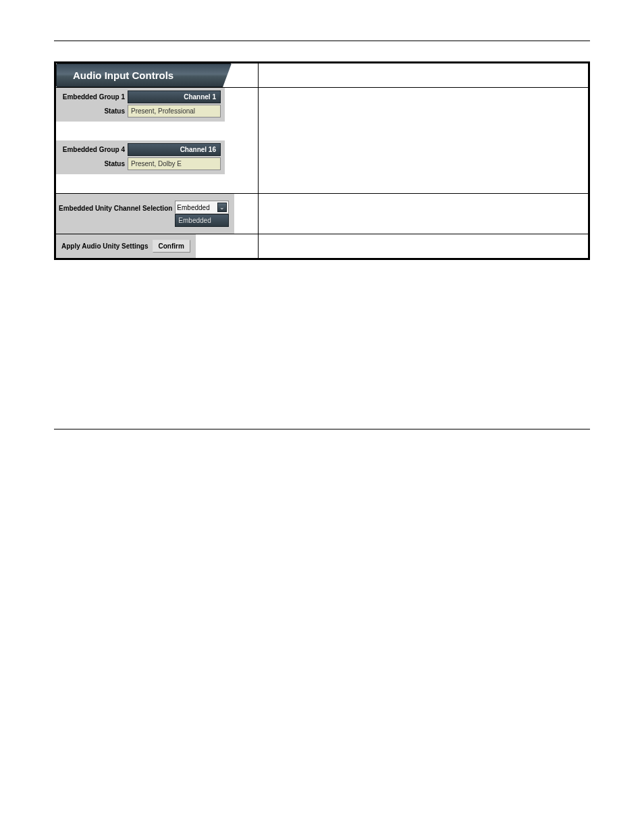 The height and width of the screenshot is (834, 644). Describe the element at coordinates (157, 247) in the screenshot. I see `apply-unity-cell: Apply Audio Unity Settings Confirm` at that location.